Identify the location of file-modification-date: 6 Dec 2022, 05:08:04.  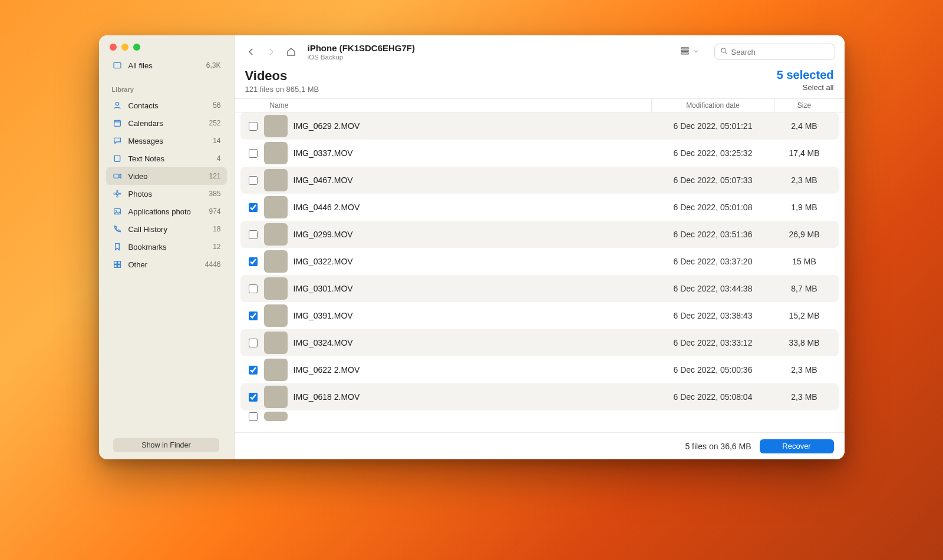
(713, 397).